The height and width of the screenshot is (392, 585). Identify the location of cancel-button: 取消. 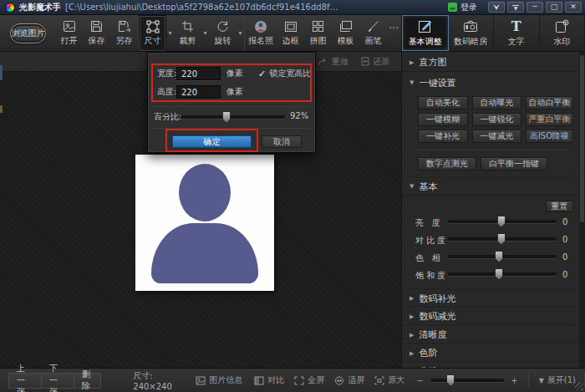
(282, 142).